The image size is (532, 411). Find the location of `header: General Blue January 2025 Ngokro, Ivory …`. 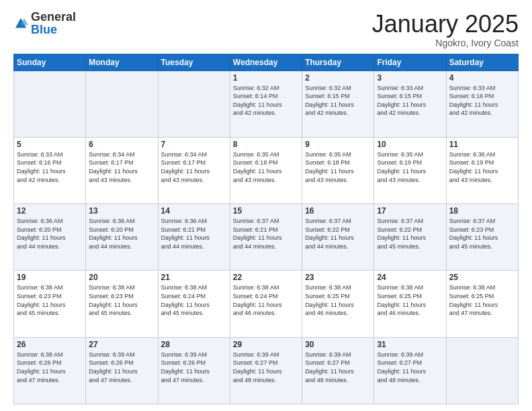

header: General Blue January 2025 Ngokro, Ivory … is located at coordinates (266, 30).